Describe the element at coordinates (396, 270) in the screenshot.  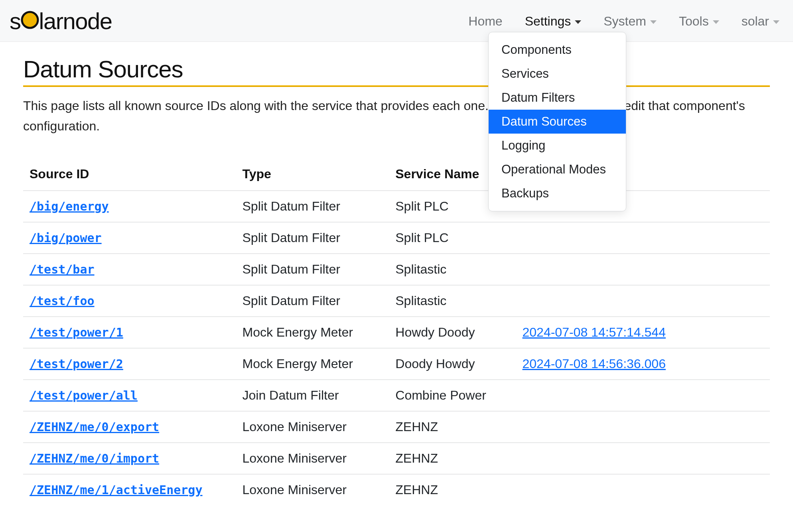
I see `table-row: /test/barSplit Datum FilterSplitastic` at that location.